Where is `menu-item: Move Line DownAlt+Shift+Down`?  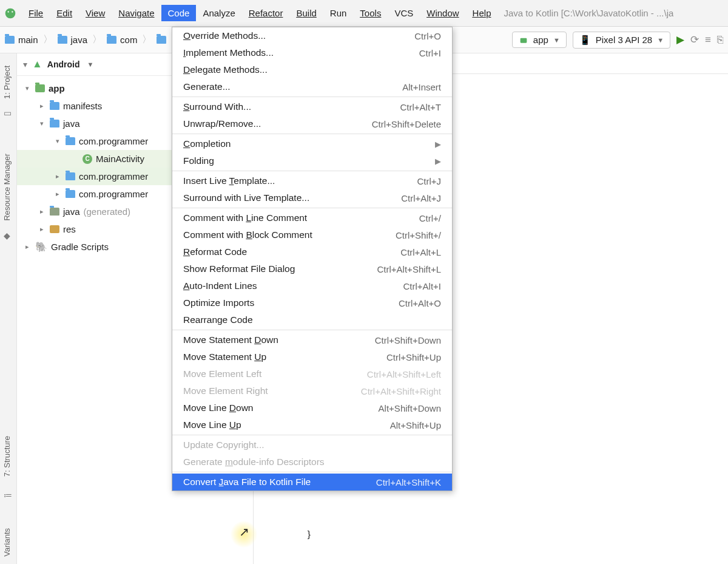 menu-item: Move Line DownAlt+Shift+Down is located at coordinates (312, 408).